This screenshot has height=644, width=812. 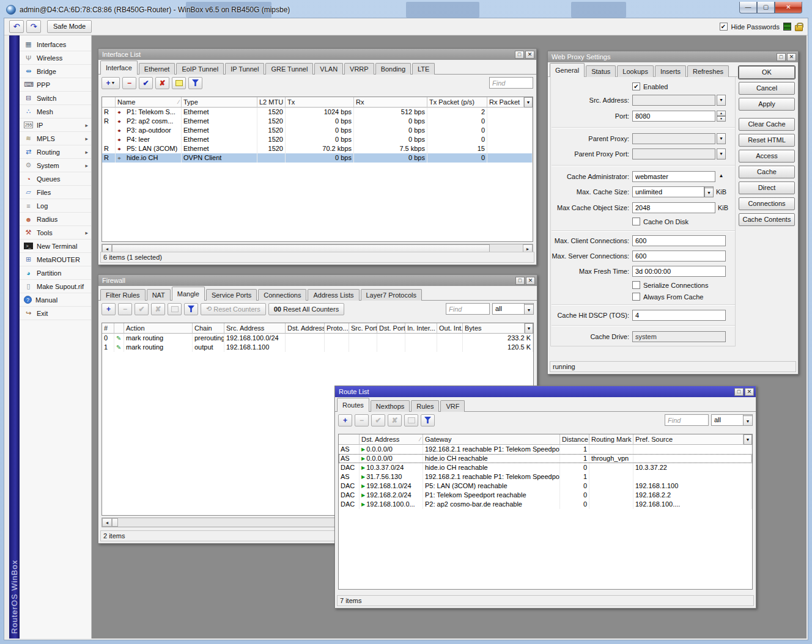 I want to click on src-address-field, so click(x=674, y=100).